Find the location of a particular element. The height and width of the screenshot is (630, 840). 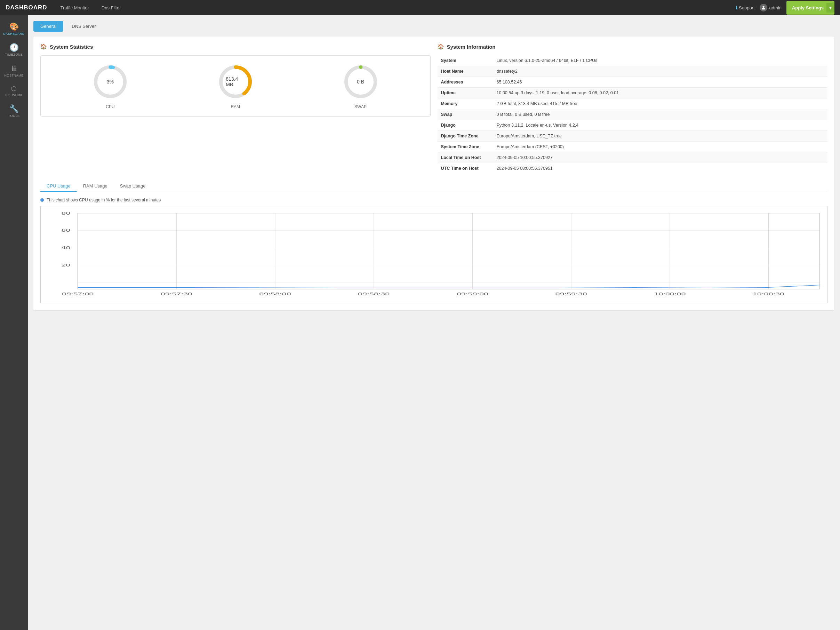

swap-chart: 0 B SWAP is located at coordinates (361, 86).